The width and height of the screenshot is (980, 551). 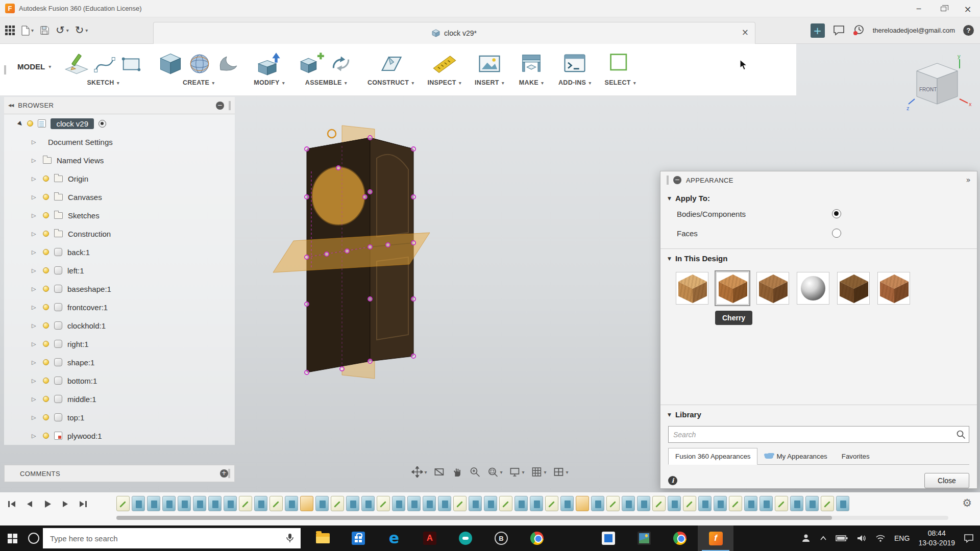 What do you see at coordinates (81, 362) in the screenshot?
I see `tree-node-label: shape:1` at bounding box center [81, 362].